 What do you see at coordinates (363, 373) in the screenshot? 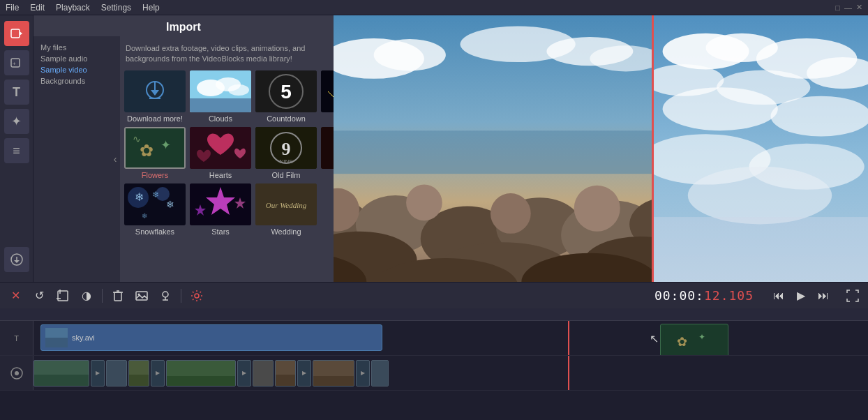
I see `broll-btn-5: ▶` at bounding box center [363, 373].